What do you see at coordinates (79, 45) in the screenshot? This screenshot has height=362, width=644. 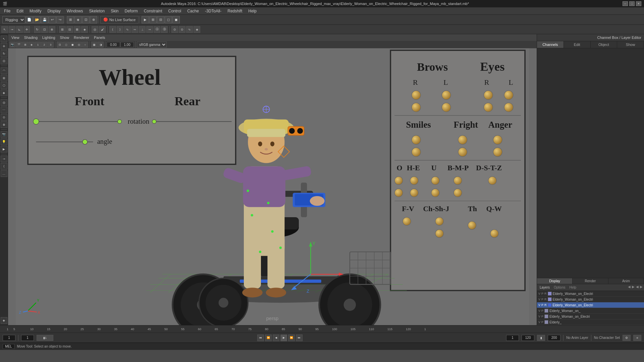 I see `vpt-light1: ◎` at bounding box center [79, 45].